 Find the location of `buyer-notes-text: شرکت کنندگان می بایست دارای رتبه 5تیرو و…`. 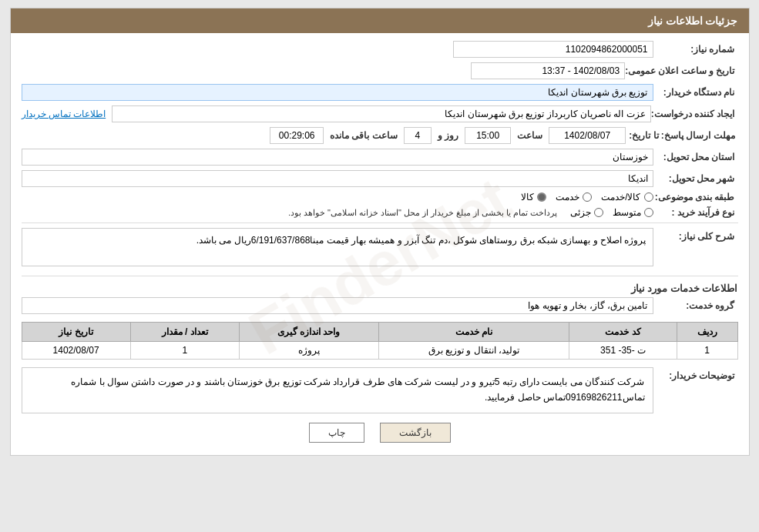

buyer-notes-text: شرکت کنندگان می بایست دارای رتبه 5تیرو و… is located at coordinates (338, 390).